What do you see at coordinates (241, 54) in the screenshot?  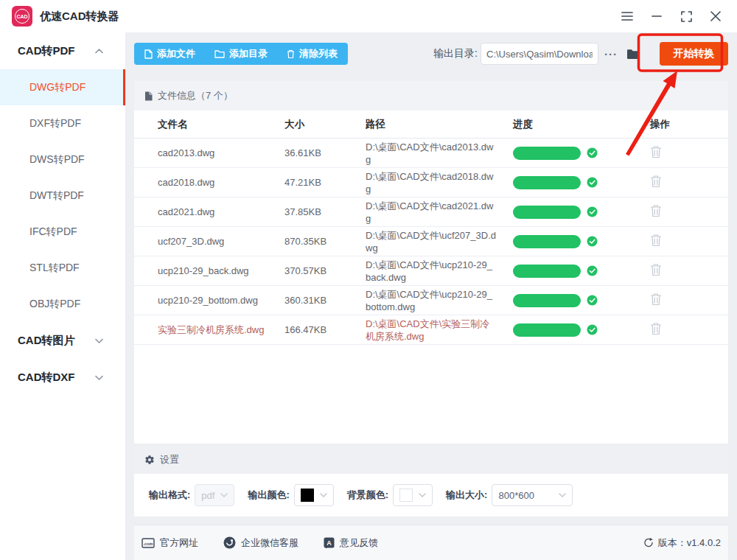 I see `file-actions-bar: 添加文件 添加目录 清除列表` at bounding box center [241, 54].